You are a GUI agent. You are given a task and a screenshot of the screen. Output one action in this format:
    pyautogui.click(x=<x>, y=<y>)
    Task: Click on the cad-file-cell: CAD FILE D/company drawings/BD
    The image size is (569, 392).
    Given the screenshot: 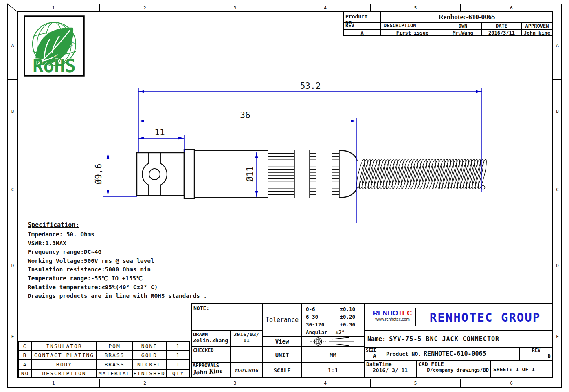 What is the action you would take?
    pyautogui.click(x=454, y=369)
    